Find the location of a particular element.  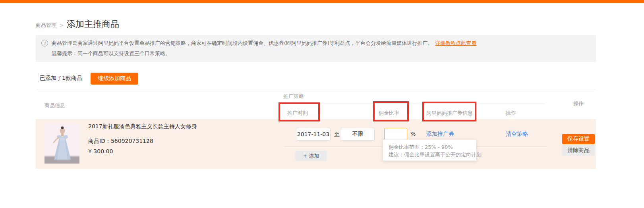

table-top-divider is located at coordinates (316, 89).